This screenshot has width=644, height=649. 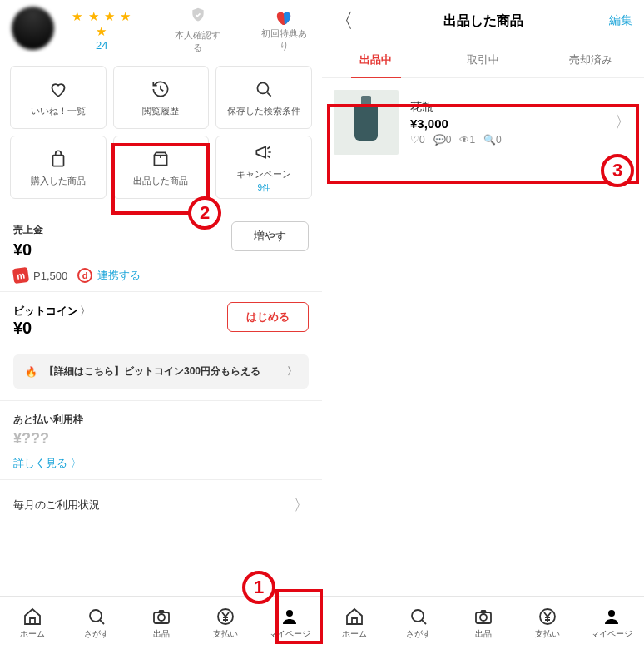 What do you see at coordinates (418, 140) in the screenshot?
I see `stat-likes: ♡0` at bounding box center [418, 140].